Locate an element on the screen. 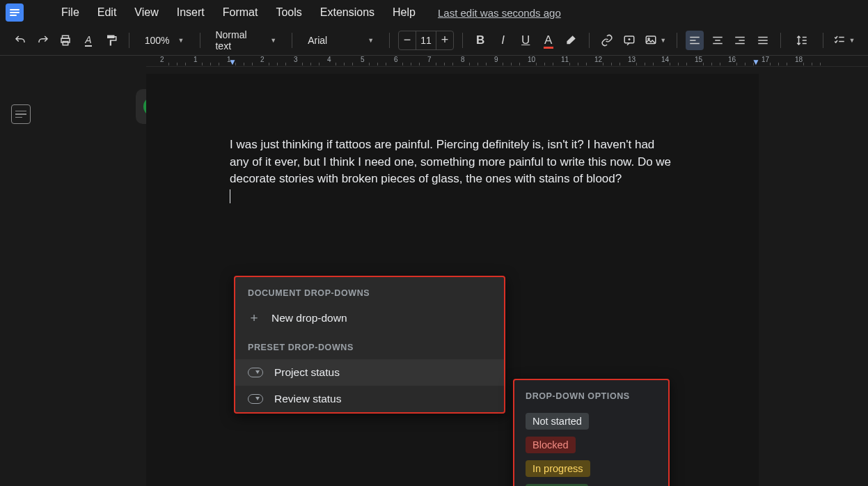 The width and height of the screenshot is (868, 486). redo-button is located at coordinates (43, 40).